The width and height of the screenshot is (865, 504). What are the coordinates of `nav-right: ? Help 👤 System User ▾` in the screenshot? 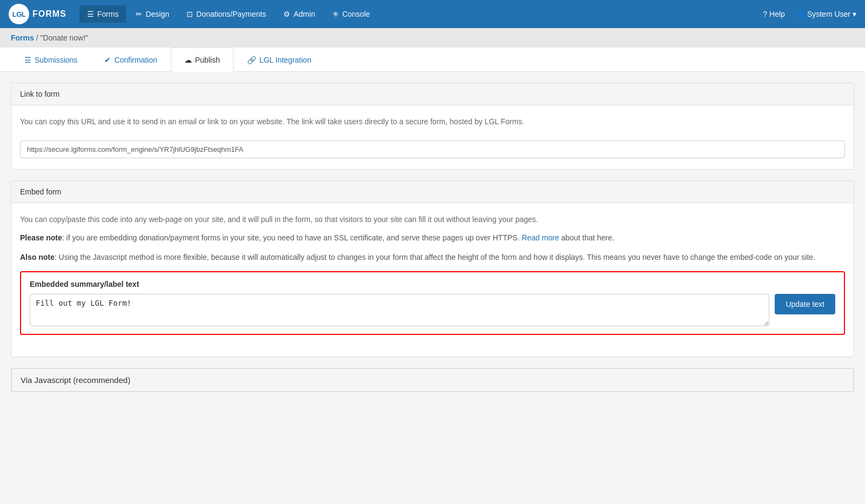 It's located at (810, 14).